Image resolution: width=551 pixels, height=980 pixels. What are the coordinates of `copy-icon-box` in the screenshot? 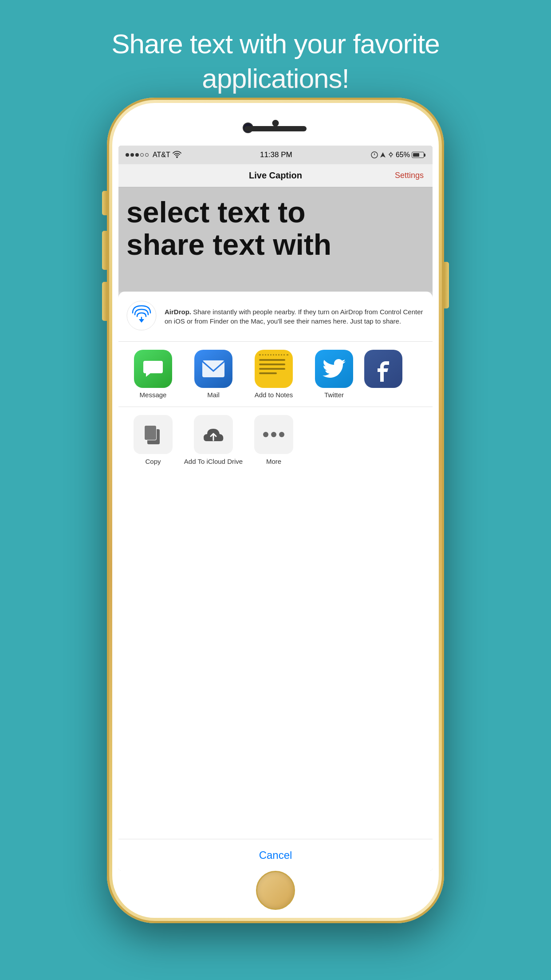 It's located at (153, 435).